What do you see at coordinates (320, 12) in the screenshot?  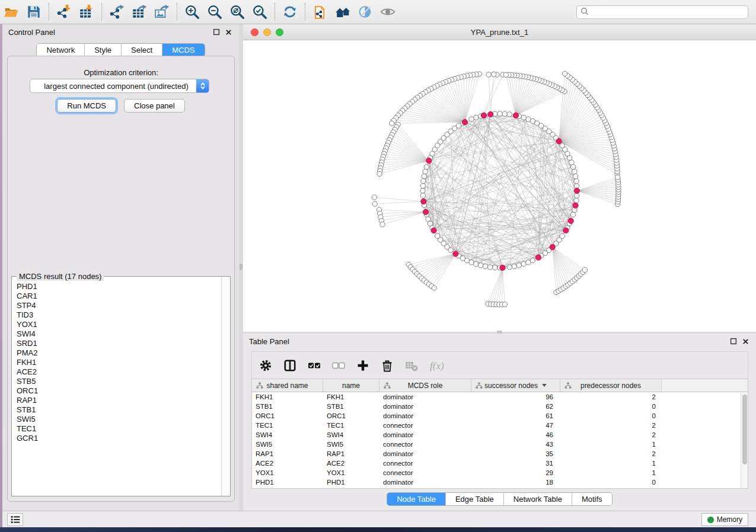 I see `clone-network-button` at bounding box center [320, 12].